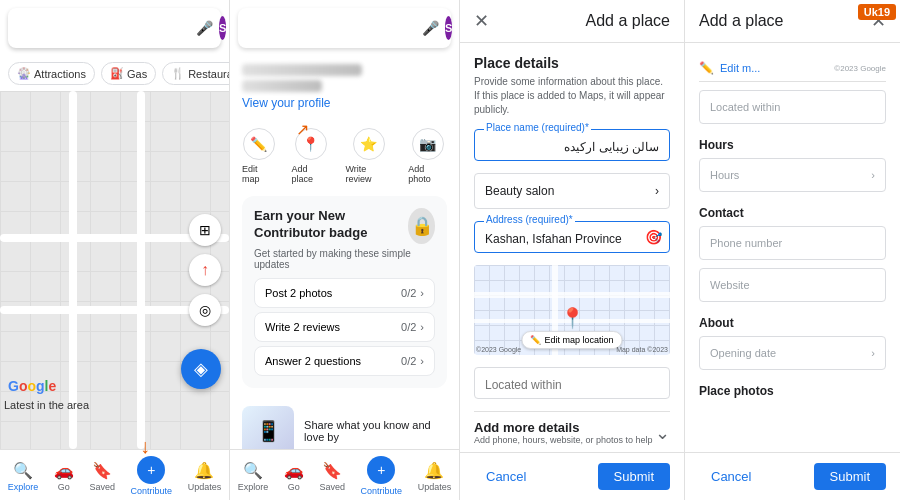 The width and height of the screenshot is (900, 500). Describe the element at coordinates (24, 476) in the screenshot. I see `nav-explore: 🔍 Explore` at that location.